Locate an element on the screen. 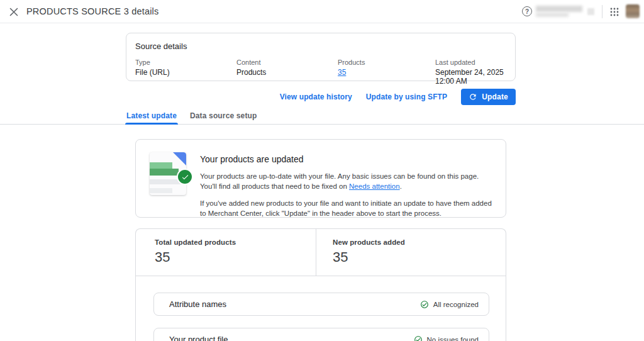 The height and width of the screenshot is (341, 644). view-update-history-link: View update history is located at coordinates (316, 97).